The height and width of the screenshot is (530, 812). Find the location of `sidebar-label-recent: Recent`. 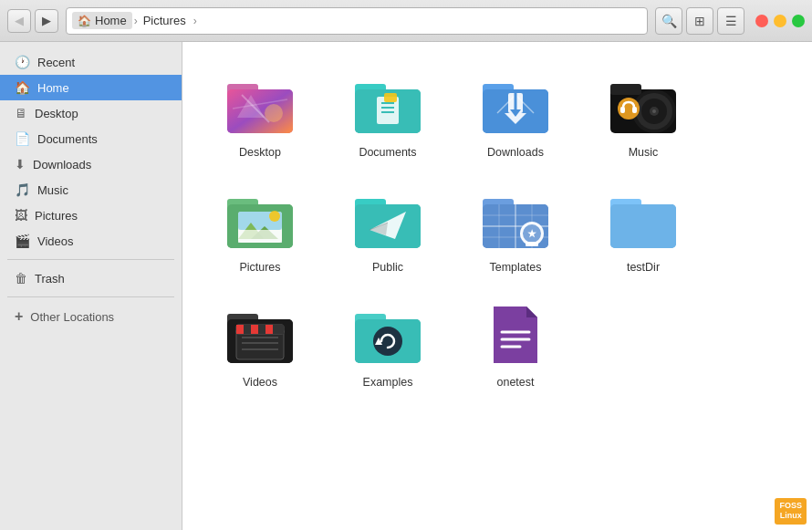

sidebar-label-recent: Recent is located at coordinates (57, 62).